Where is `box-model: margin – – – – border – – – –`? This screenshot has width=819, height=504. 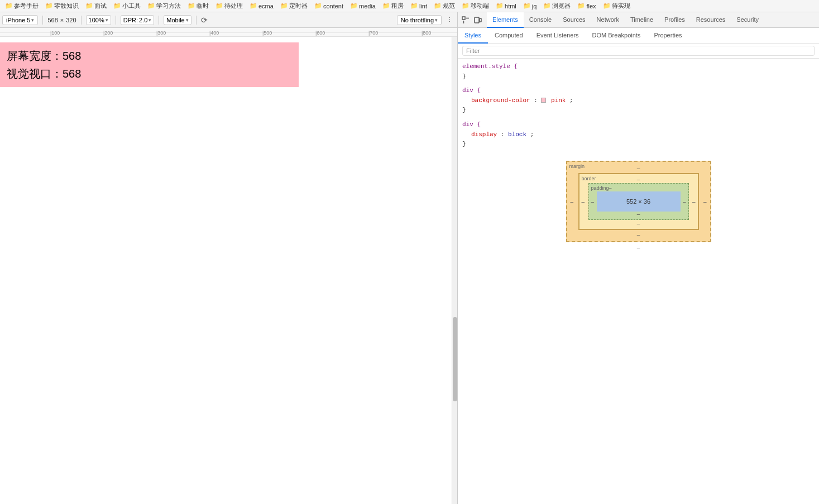
box-model: margin – – – – border – – – – is located at coordinates (639, 205).